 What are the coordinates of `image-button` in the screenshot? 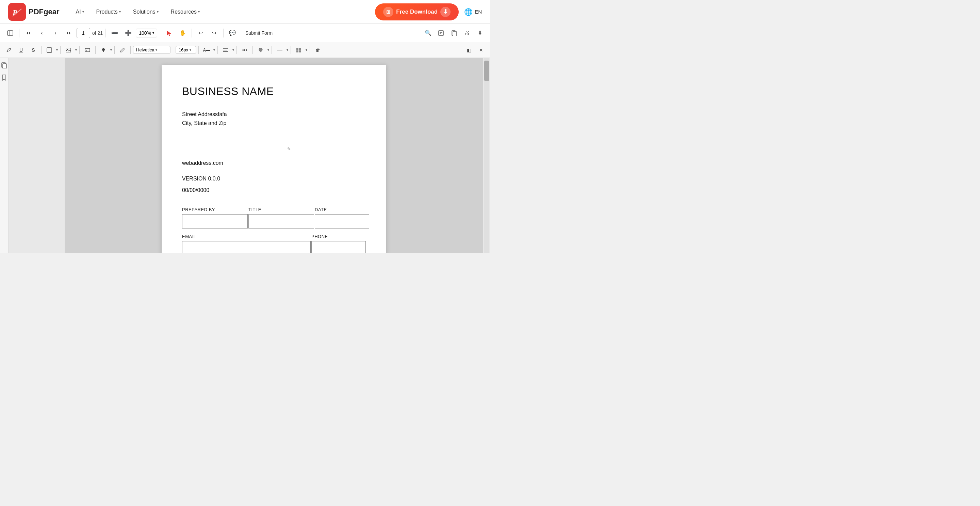 It's located at (68, 50).